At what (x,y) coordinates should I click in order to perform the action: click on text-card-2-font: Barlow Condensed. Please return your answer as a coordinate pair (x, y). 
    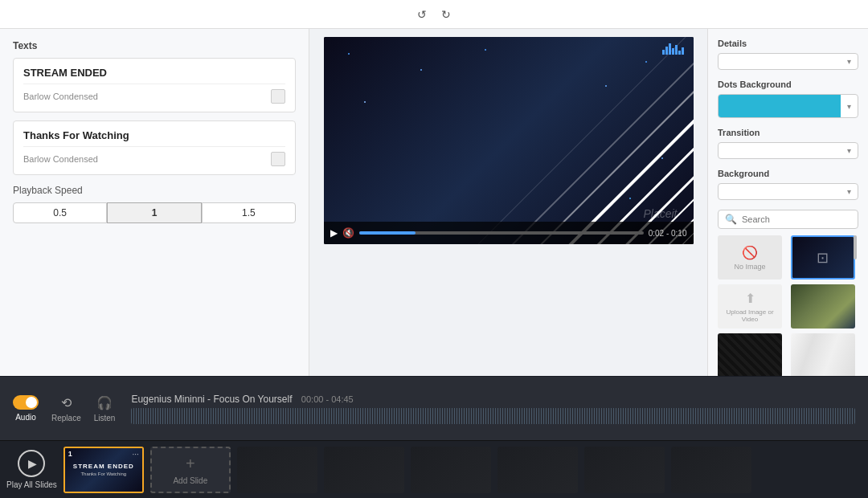
    Looking at the image, I should click on (154, 156).